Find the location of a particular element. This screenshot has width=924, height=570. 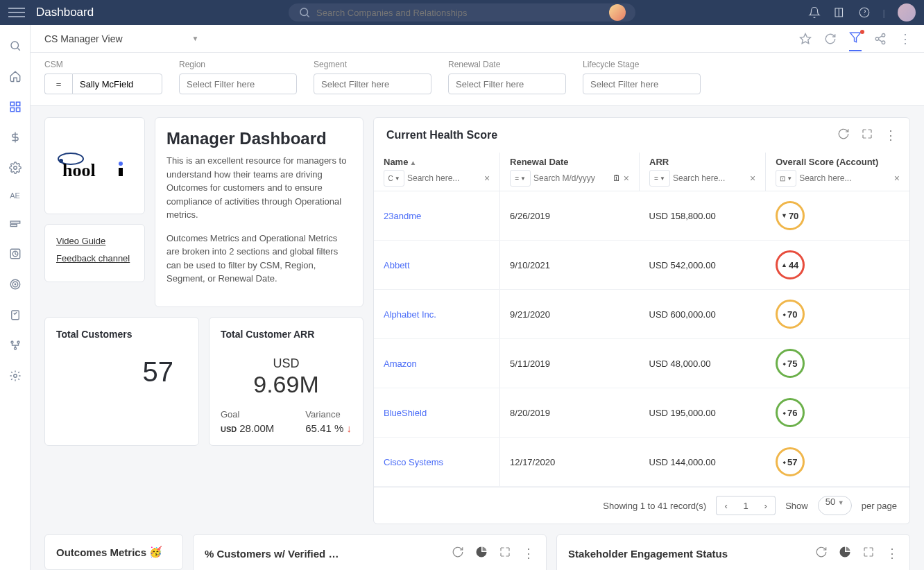

dollar-icon is located at coordinates (15, 137).